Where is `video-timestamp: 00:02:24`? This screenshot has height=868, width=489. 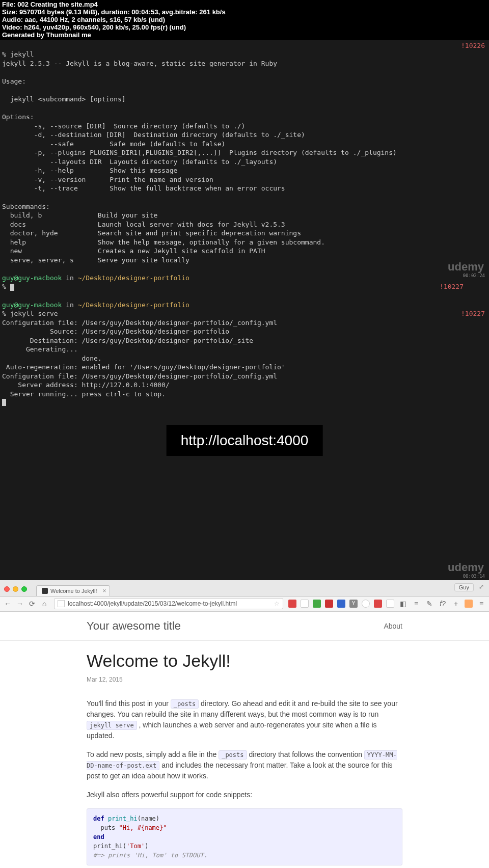 video-timestamp: 00:02:24 is located at coordinates (474, 276).